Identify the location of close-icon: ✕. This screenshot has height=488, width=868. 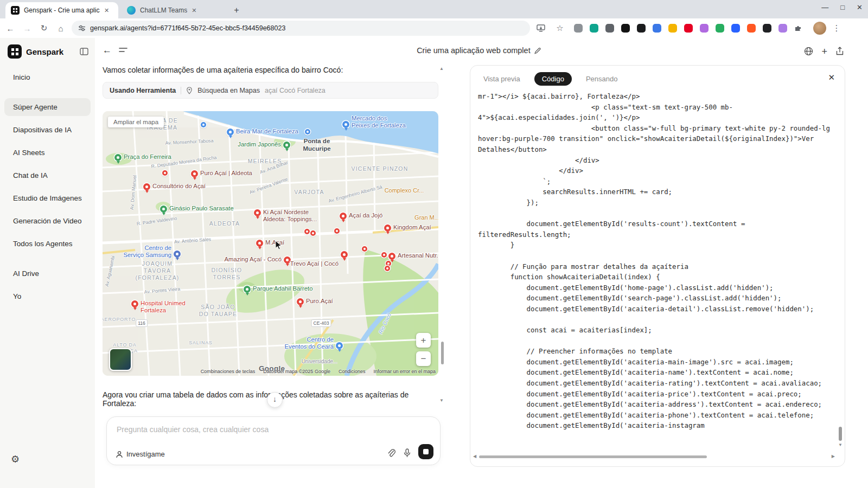
(831, 78).